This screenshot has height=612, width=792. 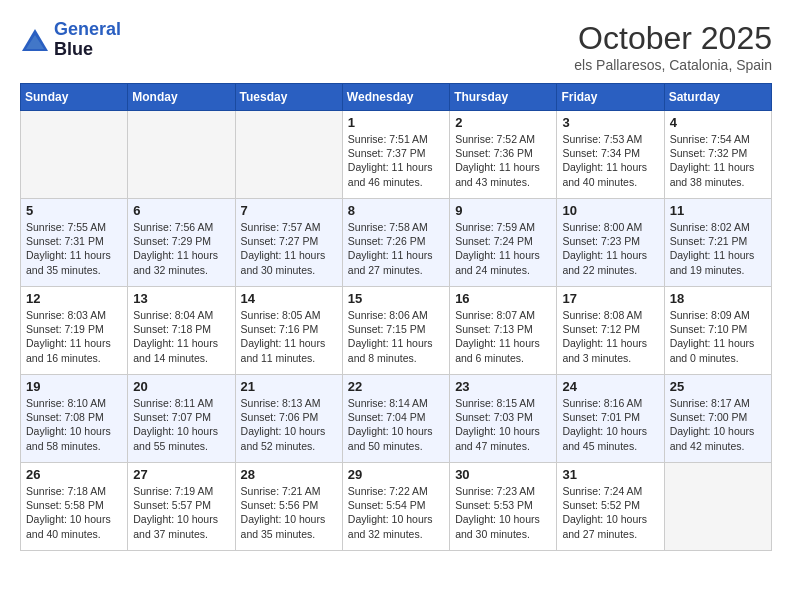 I want to click on day-number: 4, so click(x=718, y=122).